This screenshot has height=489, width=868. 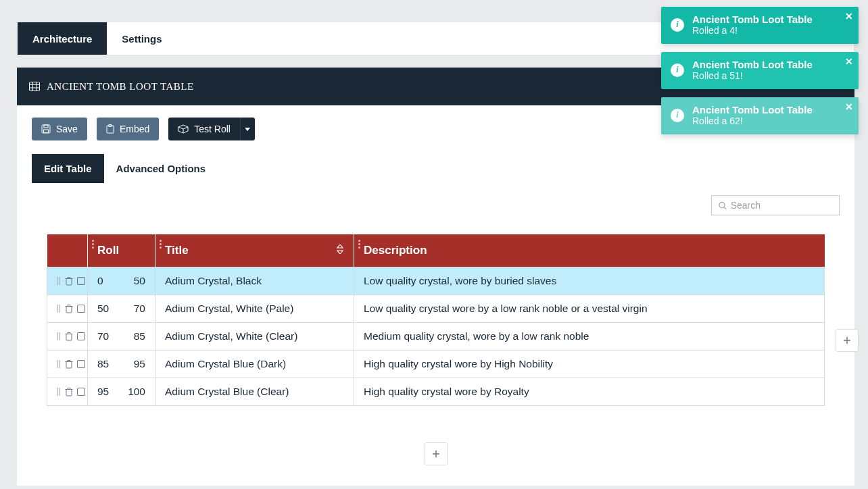 I want to click on tab-architecture: Architecture, so click(x=62, y=38).